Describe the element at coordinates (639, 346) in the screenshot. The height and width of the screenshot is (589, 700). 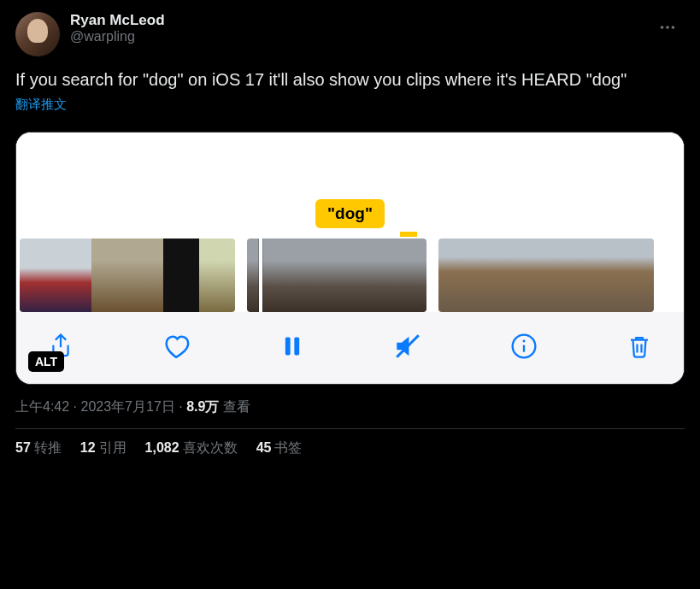
I see `delete-button` at that location.